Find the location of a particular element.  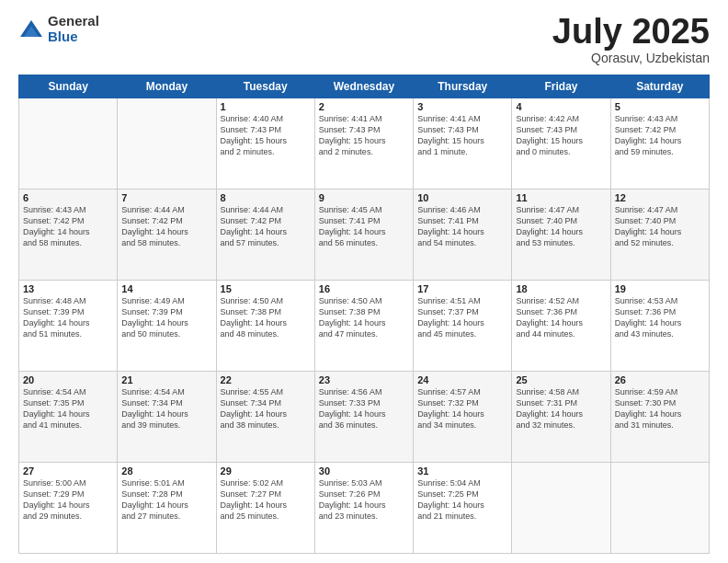

day-number: 21 is located at coordinates (166, 380).